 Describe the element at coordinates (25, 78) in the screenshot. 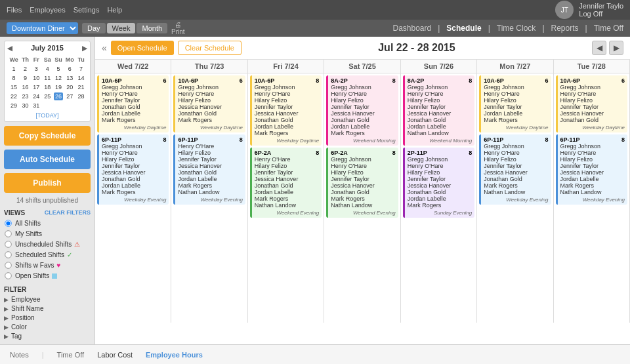

I see `cal-day: 9` at that location.